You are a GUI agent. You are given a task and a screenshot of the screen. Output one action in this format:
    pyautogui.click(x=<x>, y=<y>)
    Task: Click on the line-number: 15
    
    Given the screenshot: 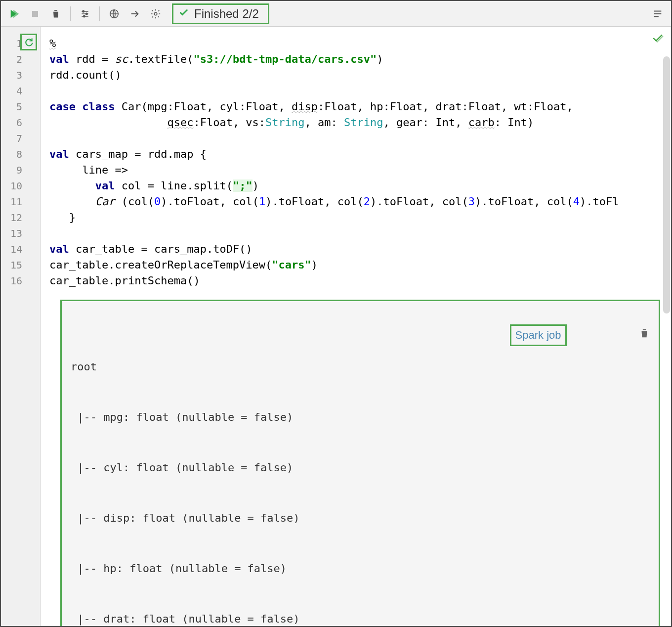 What is the action you would take?
    pyautogui.click(x=21, y=265)
    